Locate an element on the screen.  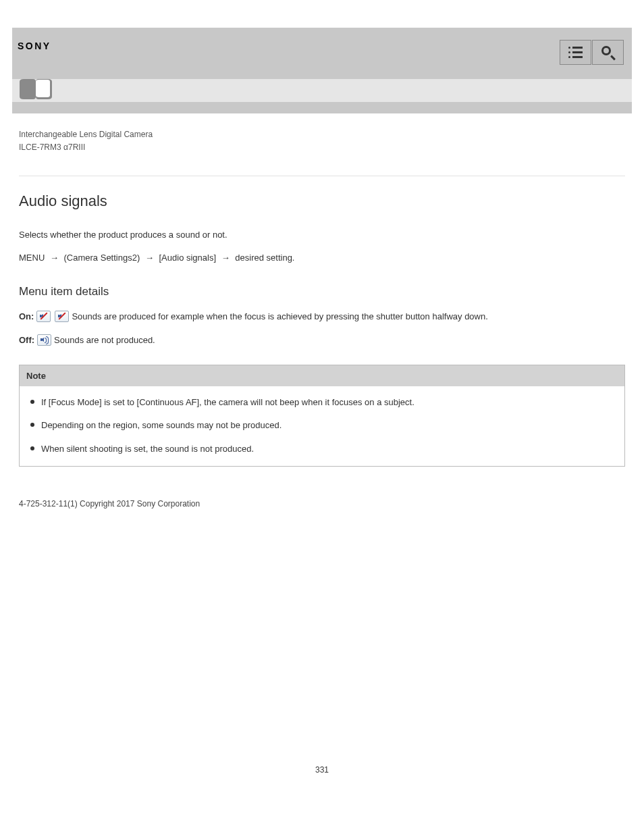
note-item: Depending on the region, some sounds may… is located at coordinates (322, 425).